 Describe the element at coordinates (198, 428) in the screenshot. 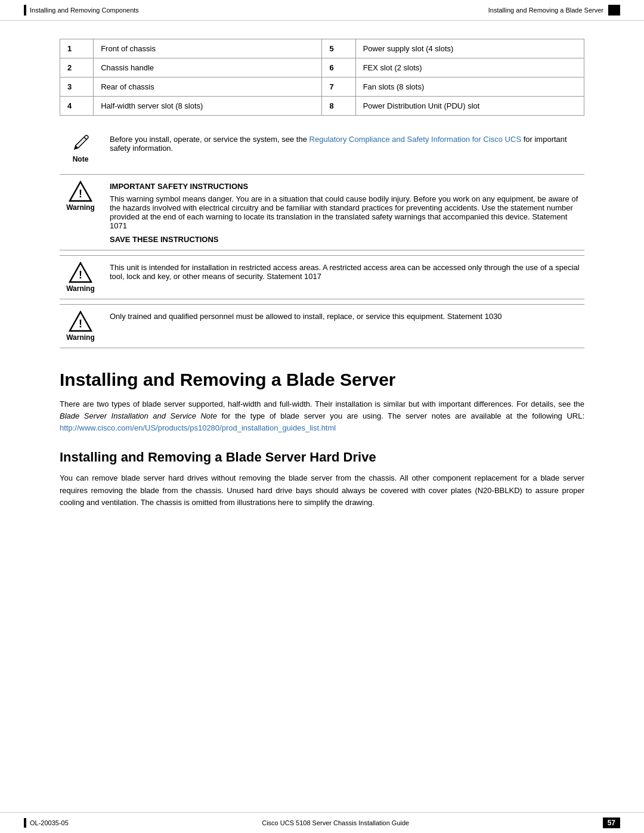

I see `section1-link: http://www.cisco.com/en/US/products/ps10…` at that location.